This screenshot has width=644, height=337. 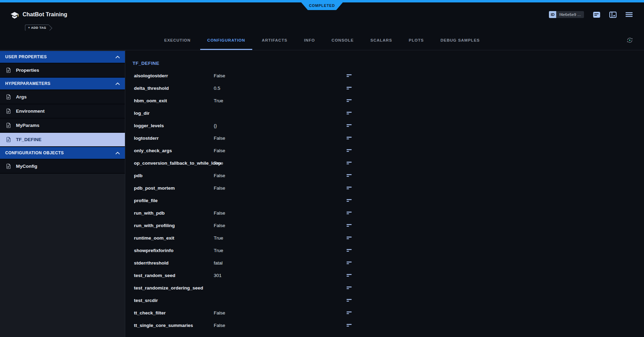 What do you see at coordinates (29, 139) in the screenshot?
I see `sidebar-item-label: TF_DEFINE` at bounding box center [29, 139].